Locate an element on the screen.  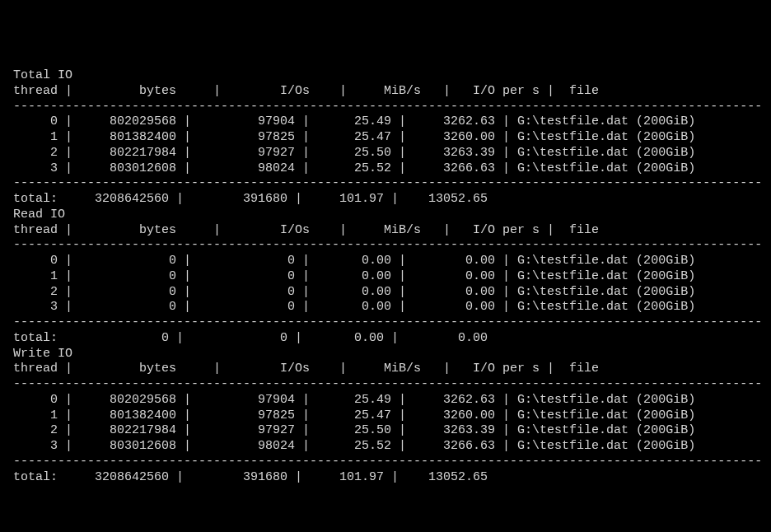
table-row: 2 | 0 | 0 | 0.00 | 0.00 | G:\testfile.da… is located at coordinates (386, 293).